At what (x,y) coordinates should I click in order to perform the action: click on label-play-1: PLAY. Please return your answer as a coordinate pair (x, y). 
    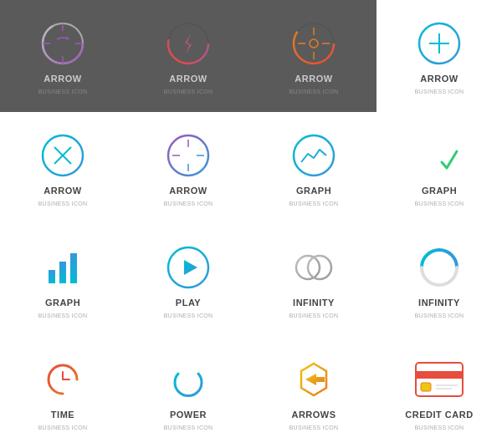
    Looking at the image, I should click on (188, 303).